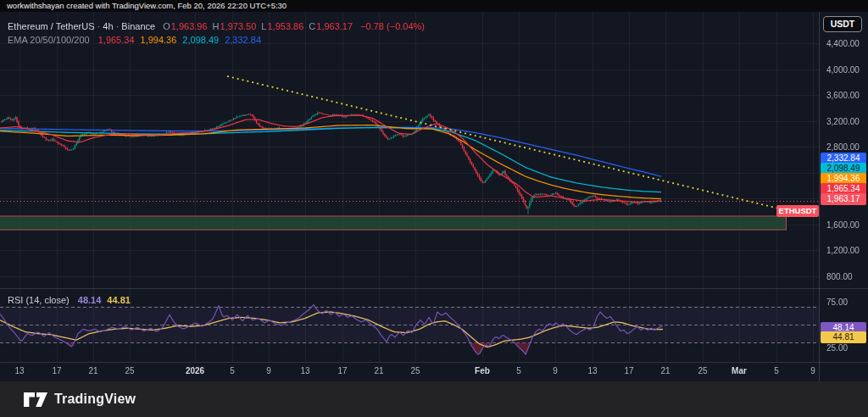 This screenshot has height=417, width=868. I want to click on ohlc-key: O, so click(166, 26).